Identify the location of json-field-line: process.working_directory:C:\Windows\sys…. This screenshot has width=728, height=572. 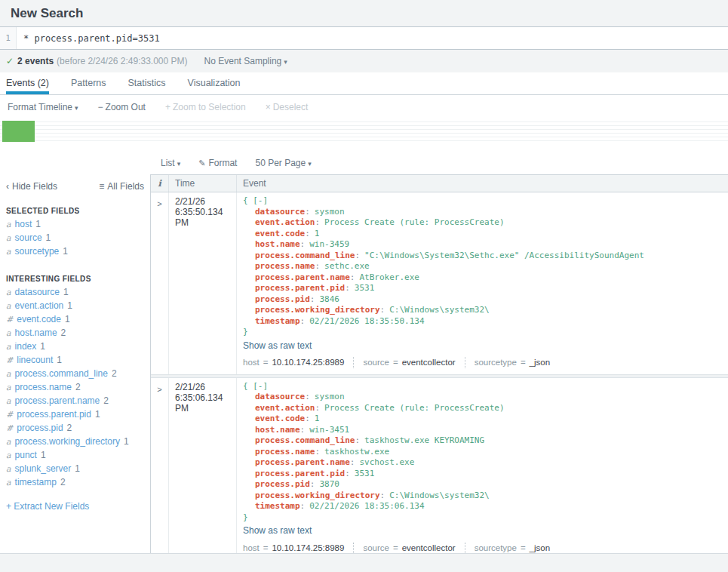
(483, 497).